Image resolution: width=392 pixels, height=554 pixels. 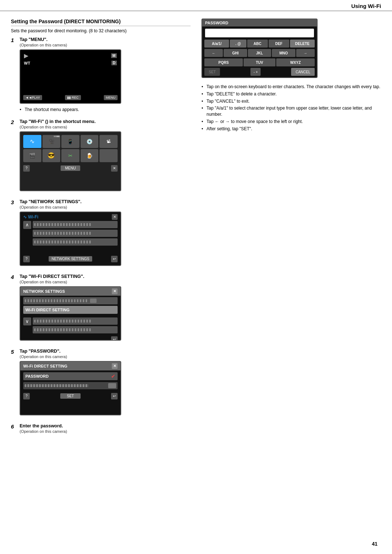 I want to click on pwd-input, so click(x=260, y=33).